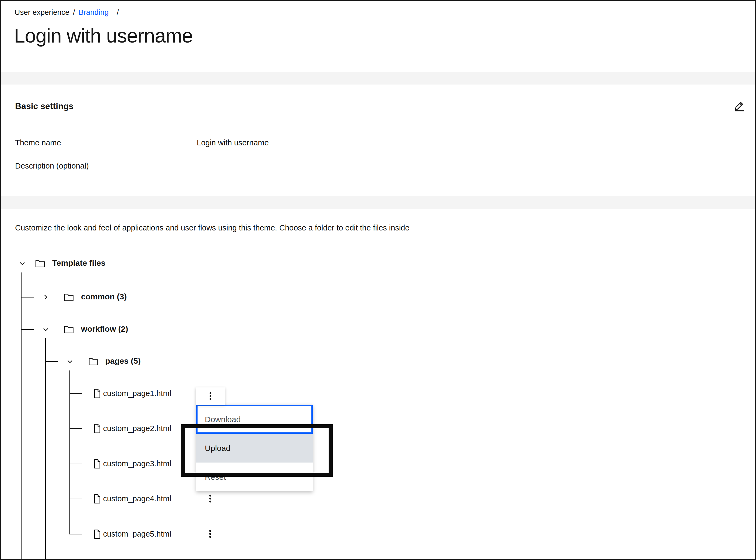 The width and height of the screenshot is (756, 560). Describe the element at coordinates (212, 228) in the screenshot. I see `customize-description: Customize the look and feel of applicati…` at that location.